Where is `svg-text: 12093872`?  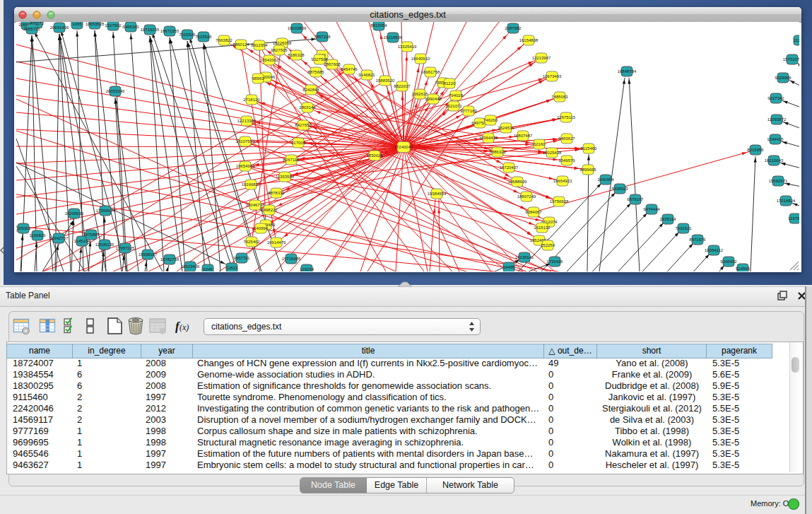 svg-text: 12093872 is located at coordinates (777, 119).